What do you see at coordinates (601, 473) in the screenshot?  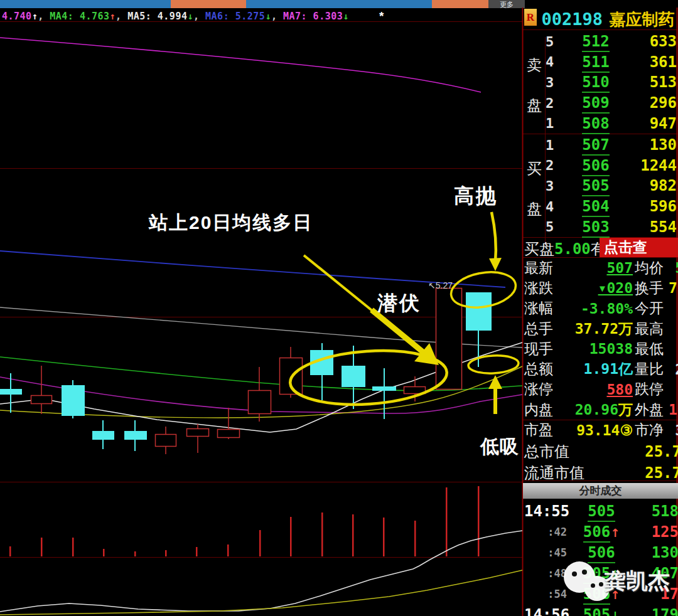 I see `market-cap-row: 流通市值 25.7` at bounding box center [601, 473].